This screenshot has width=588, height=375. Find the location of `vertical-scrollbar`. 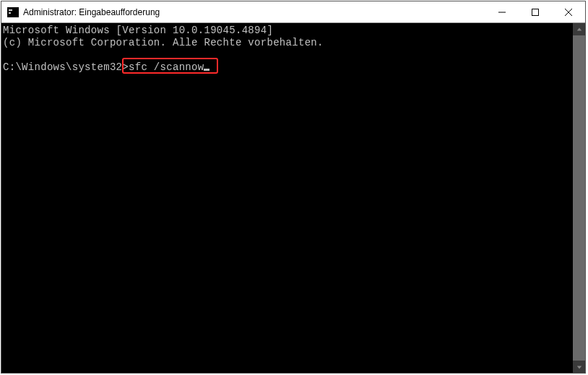

vertical-scrollbar is located at coordinates (579, 198).